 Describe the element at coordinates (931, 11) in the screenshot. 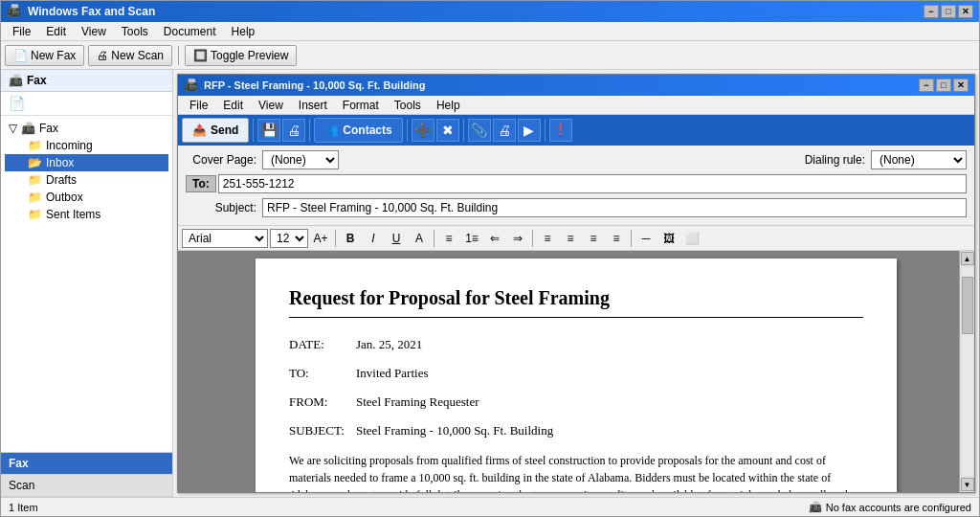

I see `minimize-button: −` at that location.